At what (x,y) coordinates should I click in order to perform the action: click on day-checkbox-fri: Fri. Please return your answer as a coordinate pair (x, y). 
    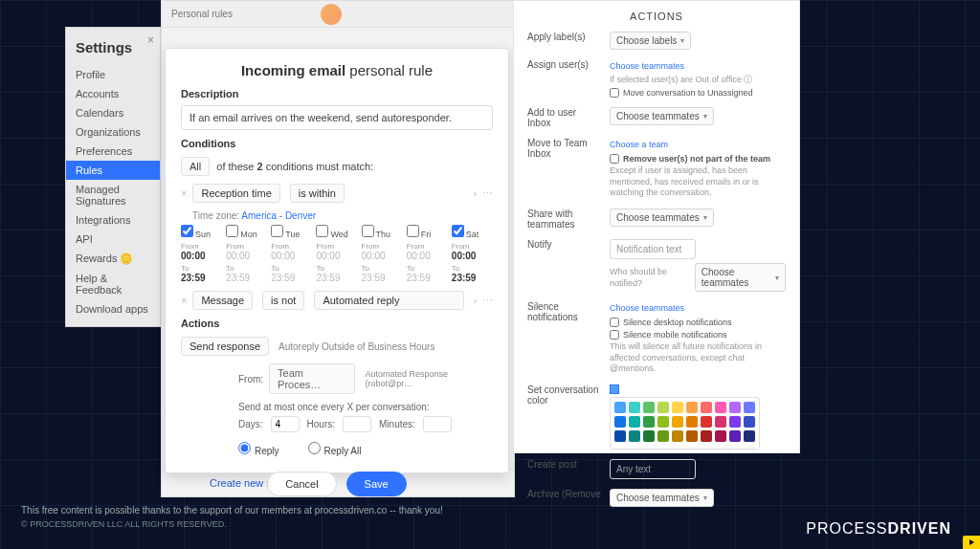
    Looking at the image, I should click on (419, 234).